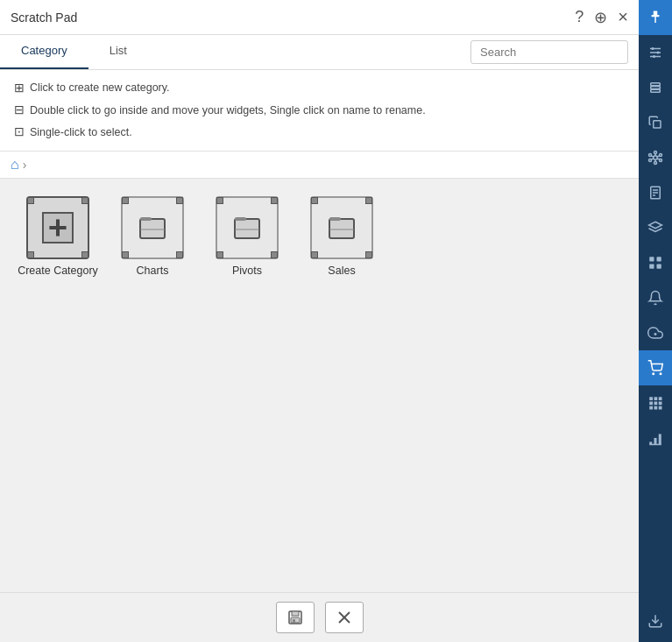  What do you see at coordinates (247, 236) in the screenshot?
I see `pivots-item: Pivots` at bounding box center [247, 236].